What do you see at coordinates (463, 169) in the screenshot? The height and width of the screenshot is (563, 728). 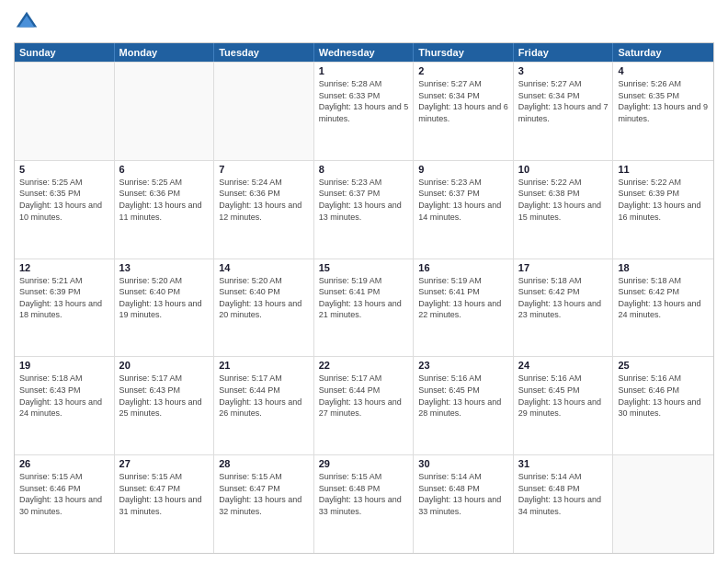 I see `day-number: 9` at bounding box center [463, 169].